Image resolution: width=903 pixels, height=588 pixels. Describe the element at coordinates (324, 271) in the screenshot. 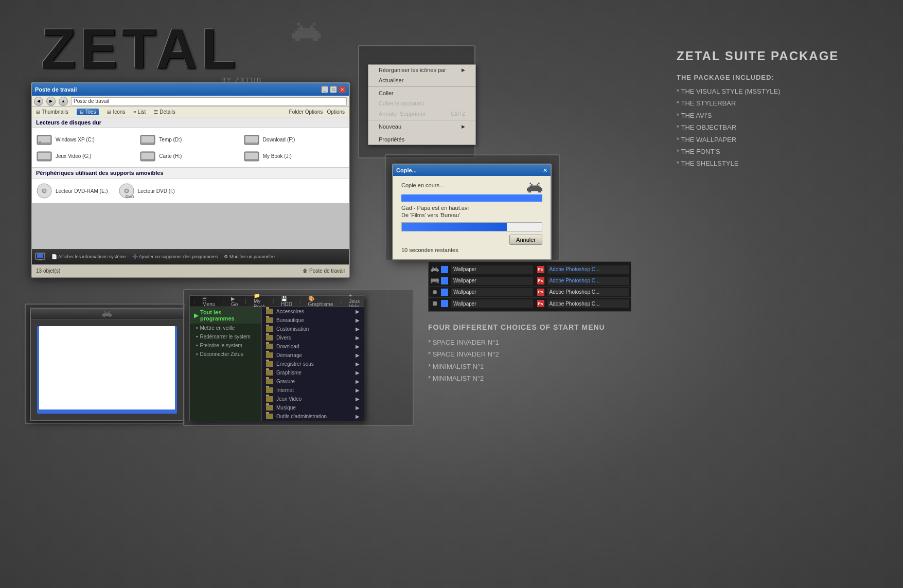

I see `status-location: 🗑 Poste de travail` at that location.